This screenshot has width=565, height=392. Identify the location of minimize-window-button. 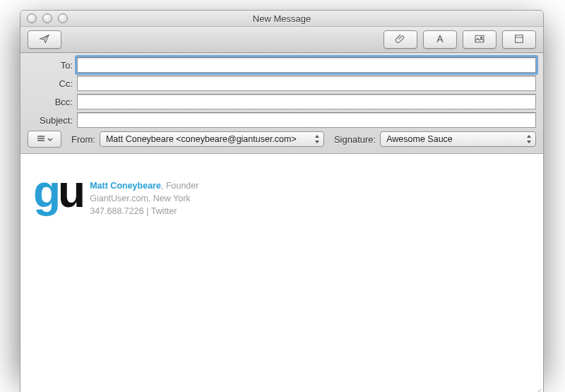
(47, 18).